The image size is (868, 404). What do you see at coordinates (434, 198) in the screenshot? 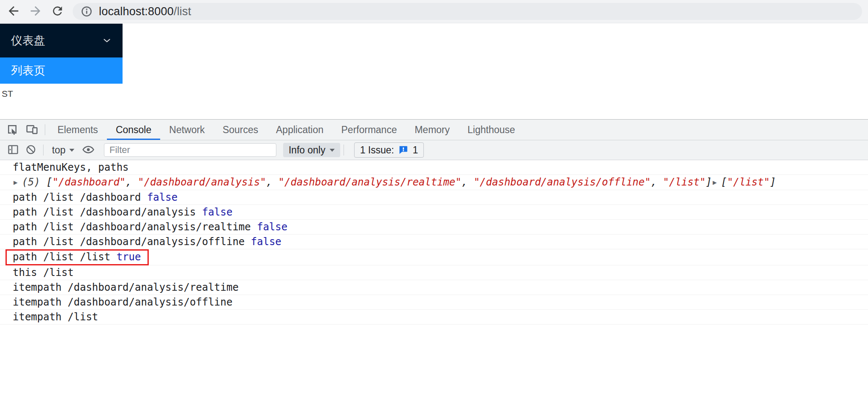
I see `console-message: path /list /dashboard false` at bounding box center [434, 198].